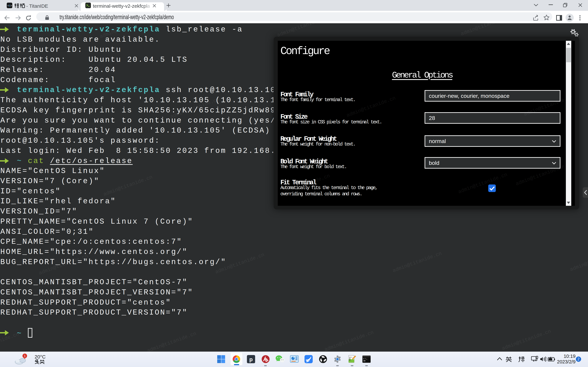 Image resolution: width=588 pixels, height=367 pixels. What do you see at coordinates (365, 359) in the screenshot?
I see `svg-text: C:\_` at bounding box center [365, 359].